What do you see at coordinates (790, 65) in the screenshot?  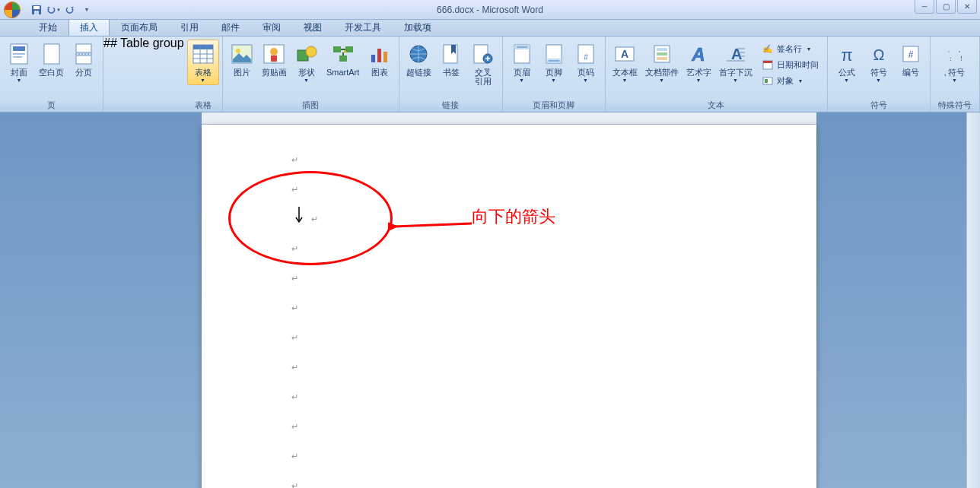 I see `datetime-button: 日期和时间` at bounding box center [790, 65].